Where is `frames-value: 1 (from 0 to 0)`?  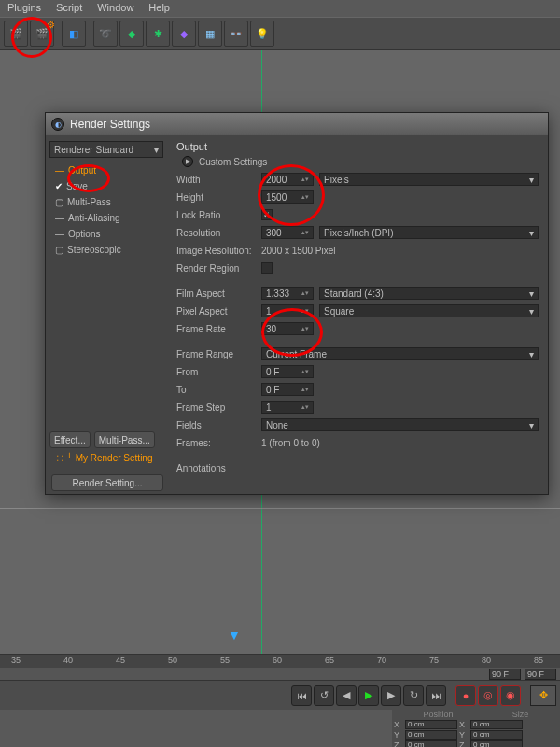
frames-value: 1 (from 0 to 0) is located at coordinates (291, 443).